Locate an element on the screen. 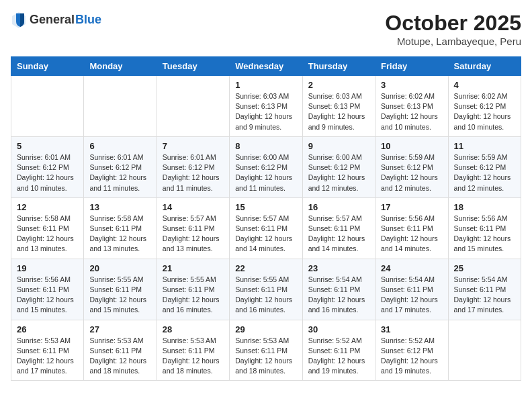  col-header-wednesday: Wednesday is located at coordinates (266, 66).